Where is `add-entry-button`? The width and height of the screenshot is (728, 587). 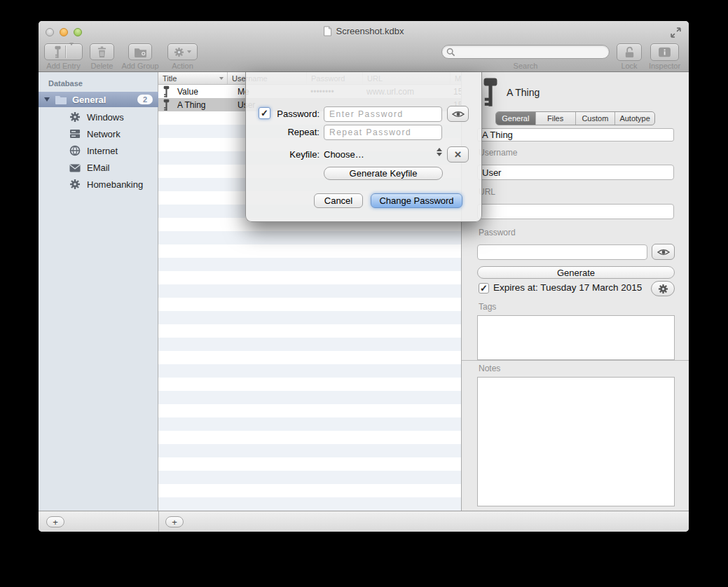 add-entry-button is located at coordinates (63, 52).